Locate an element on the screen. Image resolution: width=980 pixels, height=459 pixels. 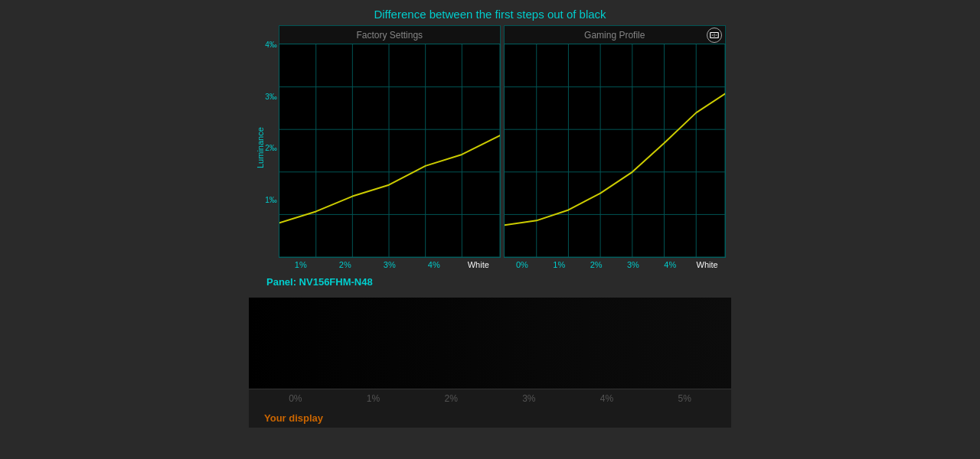
chart-title: Difference between the first steps out o… is located at coordinates (490, 14).